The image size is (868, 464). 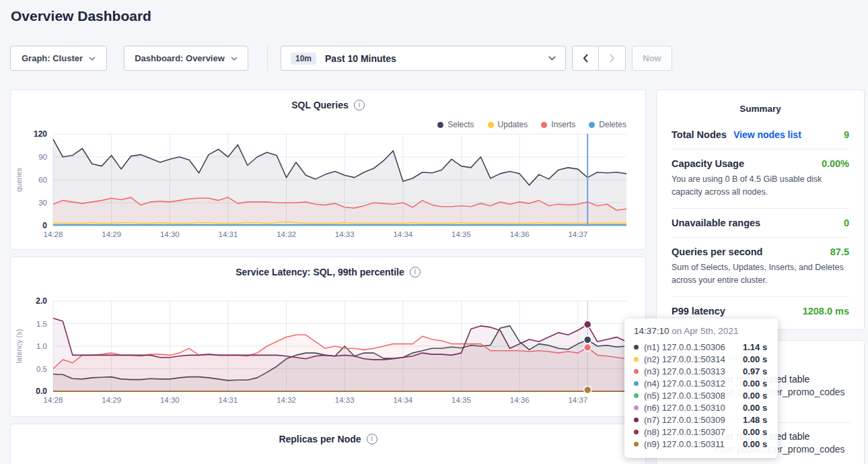 What do you see at coordinates (585, 58) in the screenshot?
I see `time-prev-button` at bounding box center [585, 58].